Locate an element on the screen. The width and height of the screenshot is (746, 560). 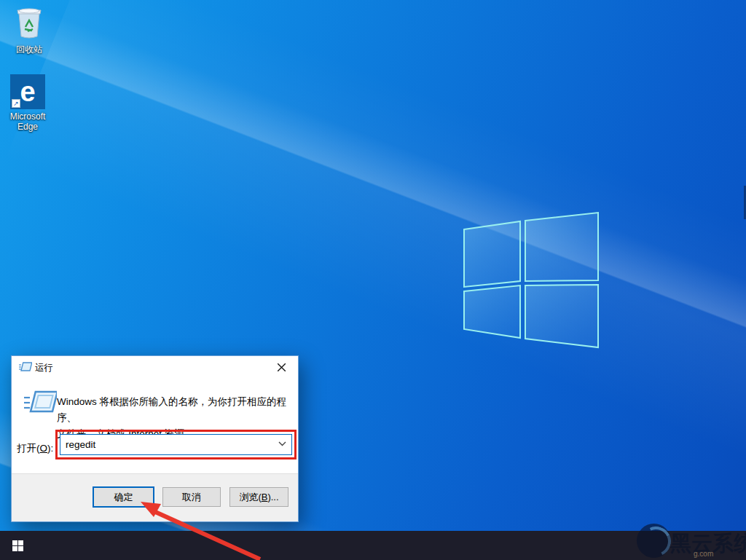
input-value: regedit is located at coordinates (80, 444).